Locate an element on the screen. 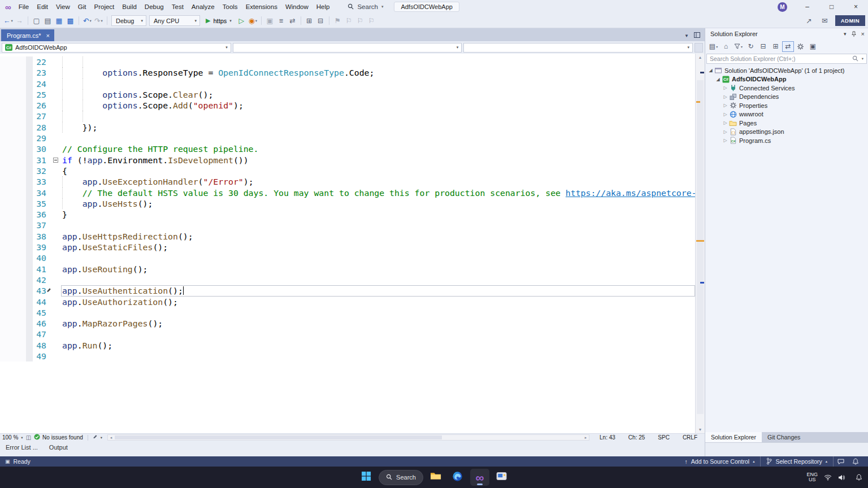  line-number: 22 is located at coordinates (40, 62).